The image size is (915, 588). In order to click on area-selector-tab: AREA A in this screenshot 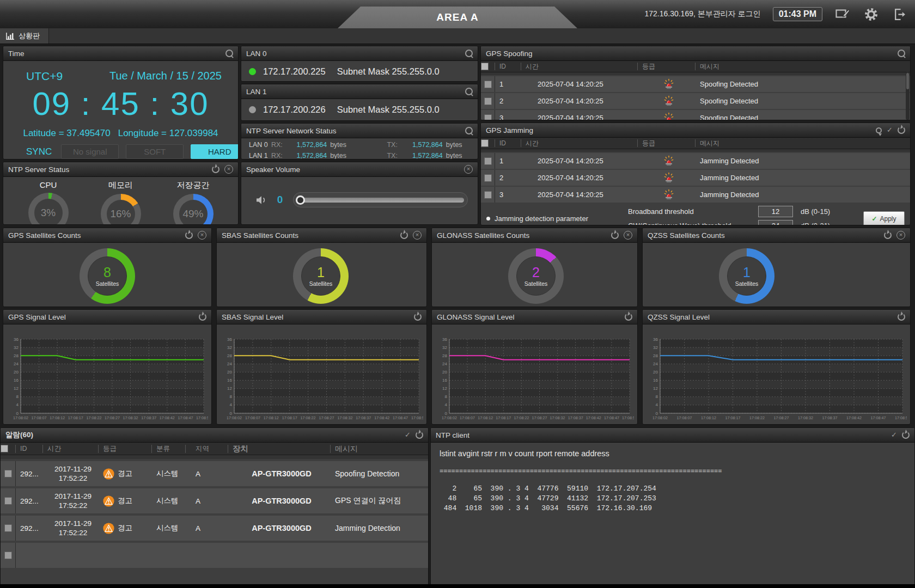, I will do `click(457, 17)`.